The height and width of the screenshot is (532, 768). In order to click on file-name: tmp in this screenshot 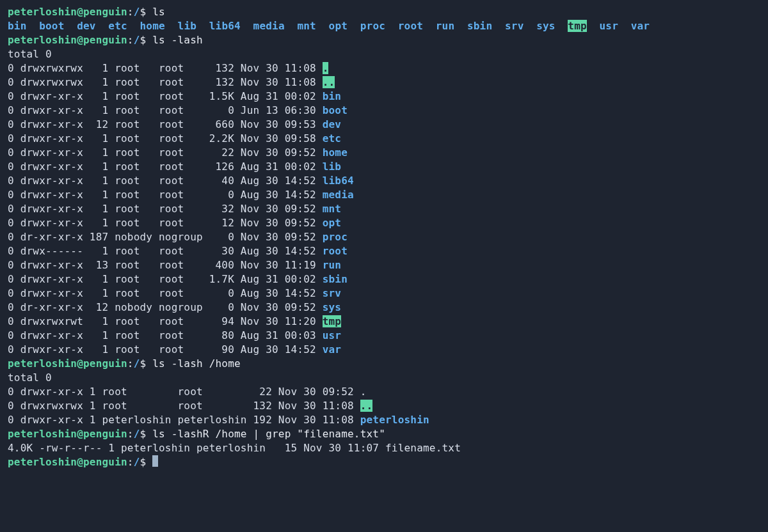, I will do `click(332, 321)`.